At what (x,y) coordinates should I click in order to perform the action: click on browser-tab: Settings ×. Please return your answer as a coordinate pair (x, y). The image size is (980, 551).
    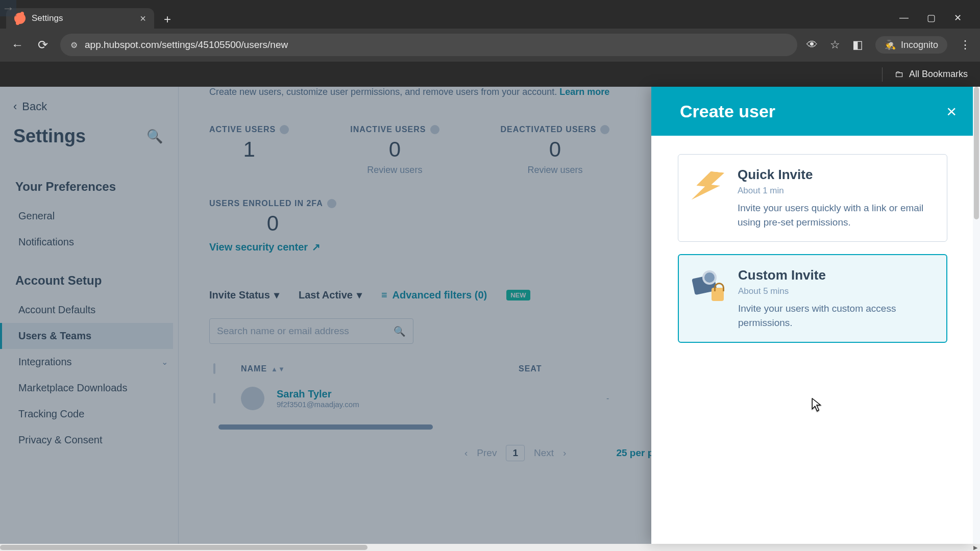
    Looking at the image, I should click on (80, 18).